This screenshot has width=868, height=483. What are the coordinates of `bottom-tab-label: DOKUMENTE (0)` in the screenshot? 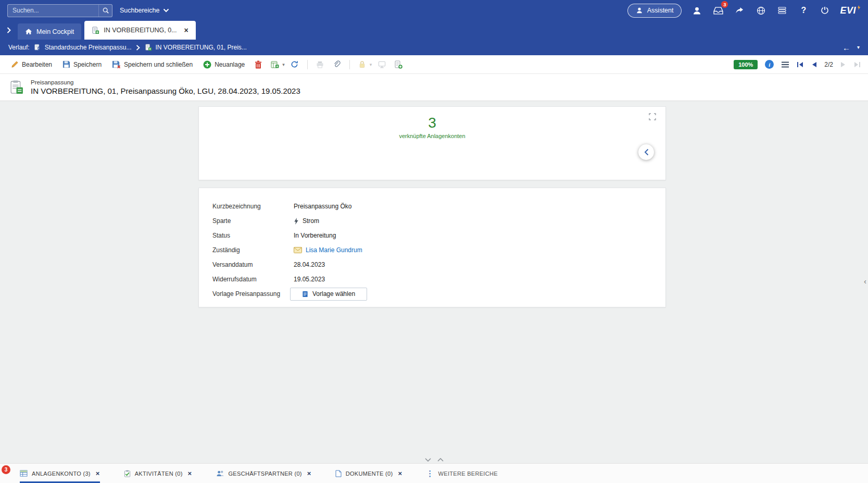 It's located at (370, 474).